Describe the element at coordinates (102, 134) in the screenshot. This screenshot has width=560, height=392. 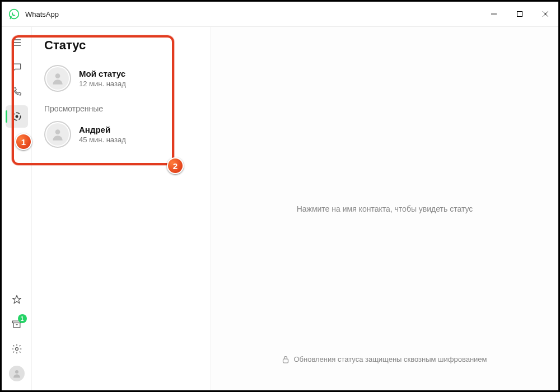
I see `status-text: Андрей 45 мин. назад` at that location.